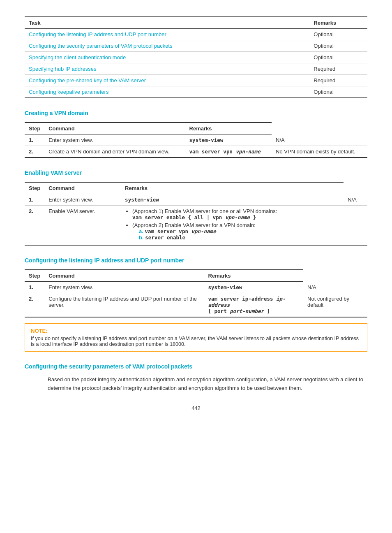  I want to click on approach1-cmd: vam server enable { all | vpn vpn-name }, so click(194, 217).